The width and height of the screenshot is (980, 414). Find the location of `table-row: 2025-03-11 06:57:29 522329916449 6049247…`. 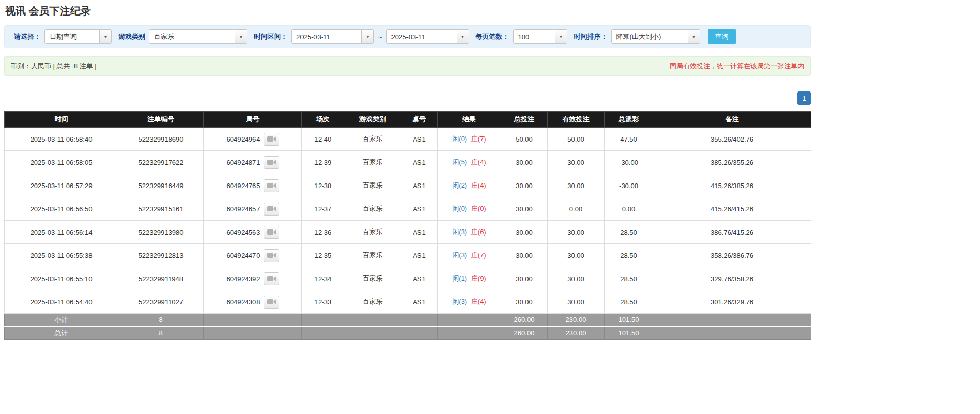

table-row: 2025-03-11 06:57:29 522329916449 6049247… is located at coordinates (408, 186).